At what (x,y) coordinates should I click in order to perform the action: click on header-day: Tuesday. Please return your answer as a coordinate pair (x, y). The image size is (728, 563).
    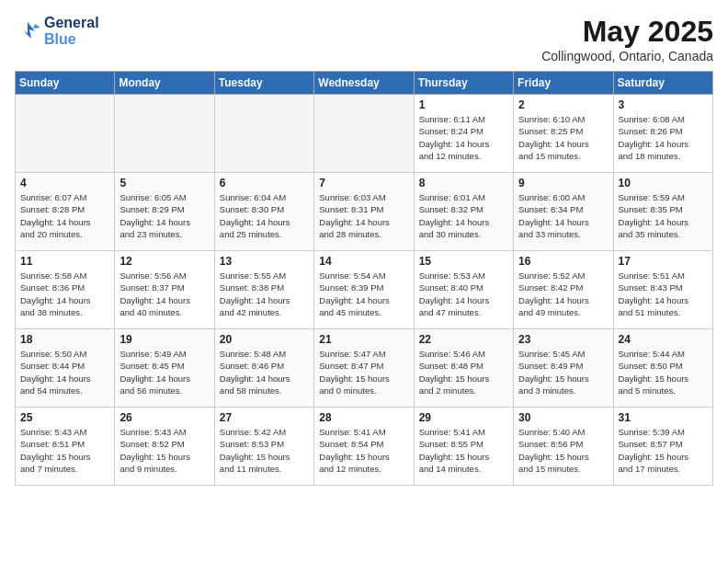
    Looking at the image, I should click on (264, 83).